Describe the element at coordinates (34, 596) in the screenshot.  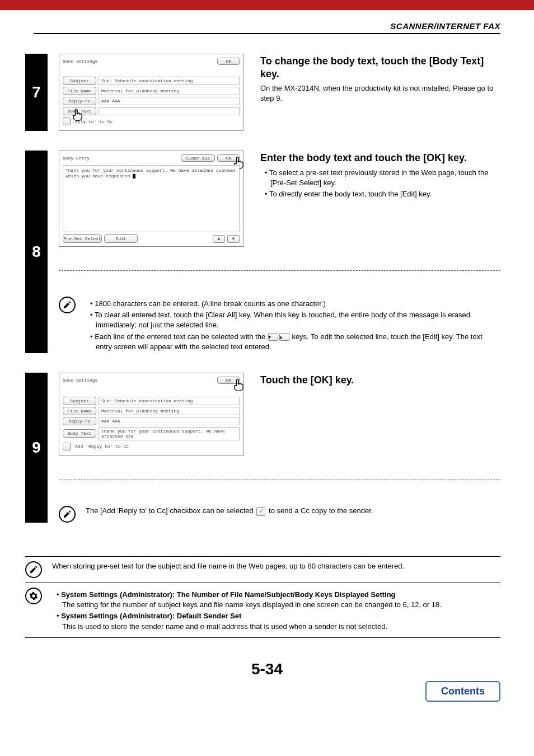
I see `gear-icon` at that location.